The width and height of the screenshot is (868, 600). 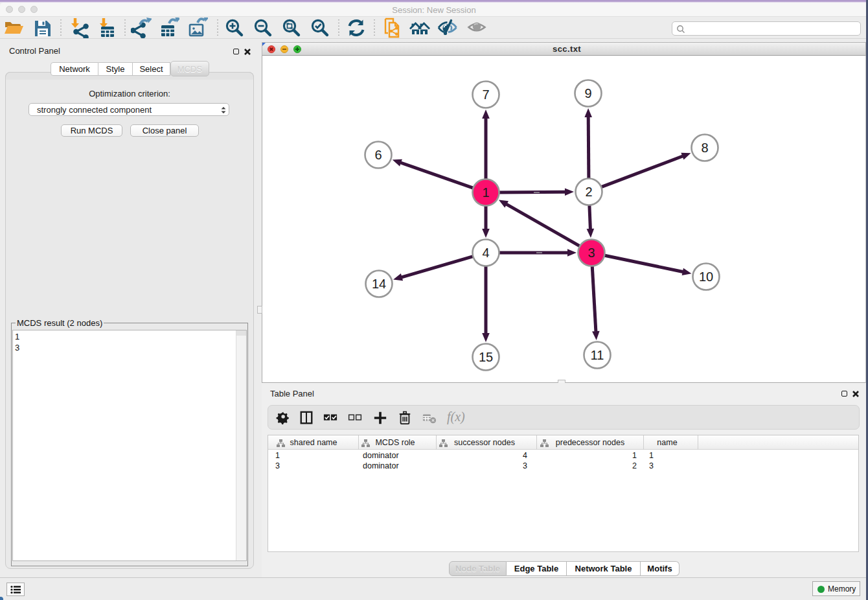 What do you see at coordinates (706, 277) in the screenshot?
I see `svg-text: 10` at bounding box center [706, 277].